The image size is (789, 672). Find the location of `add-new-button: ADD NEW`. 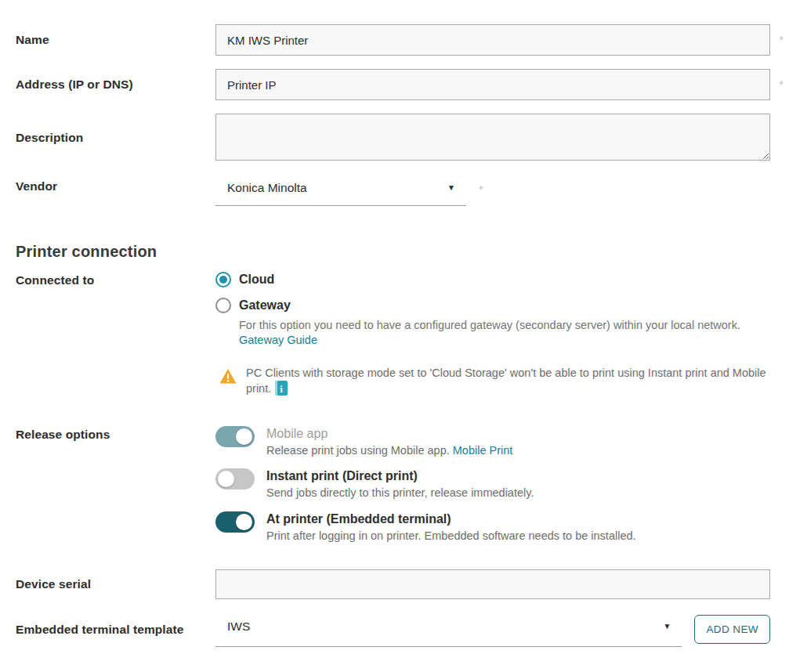

add-new-button: ADD NEW is located at coordinates (732, 630).